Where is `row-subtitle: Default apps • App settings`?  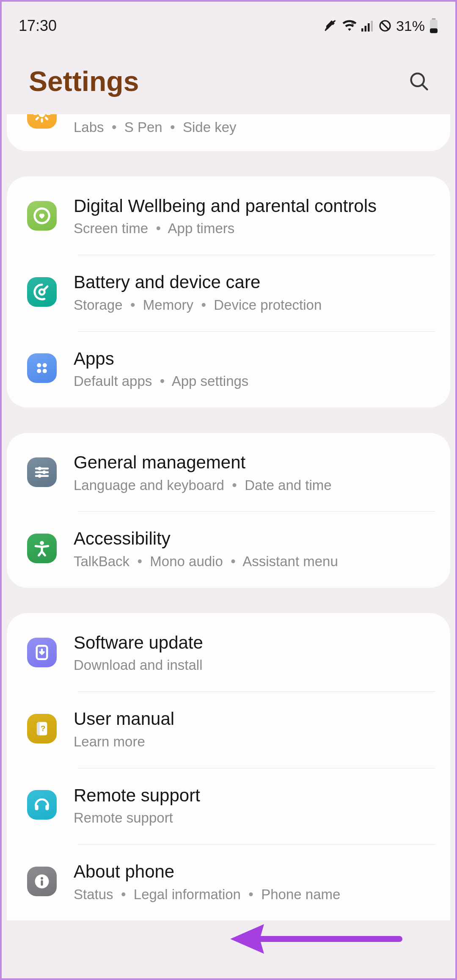
row-subtitle: Default apps • App settings is located at coordinates (254, 382).